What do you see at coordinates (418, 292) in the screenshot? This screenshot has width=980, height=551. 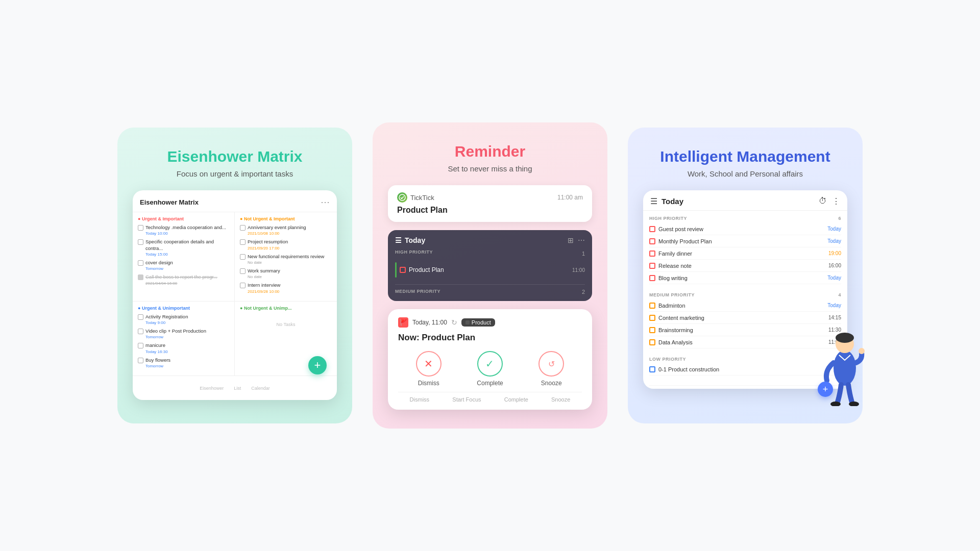 I see `medium-priority-label: MEDIUM PRIORITY` at bounding box center [418, 292].